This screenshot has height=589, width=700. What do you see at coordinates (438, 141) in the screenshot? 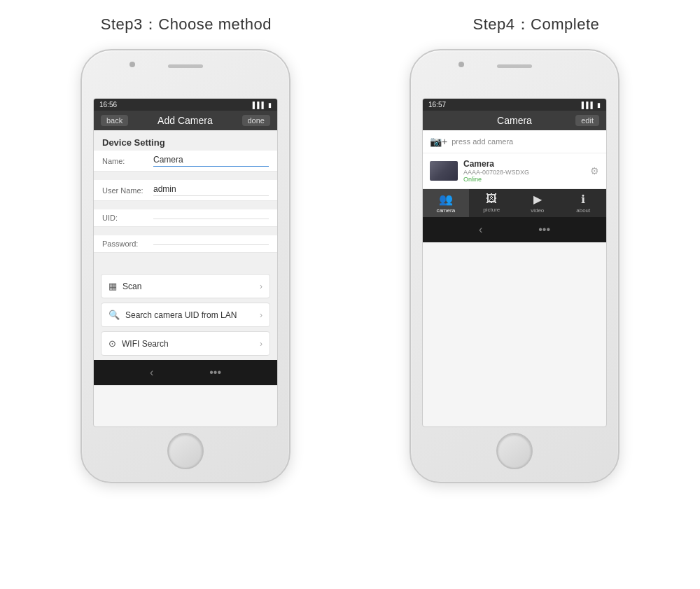
I see `add-camera-icon: 📷+` at bounding box center [438, 141].